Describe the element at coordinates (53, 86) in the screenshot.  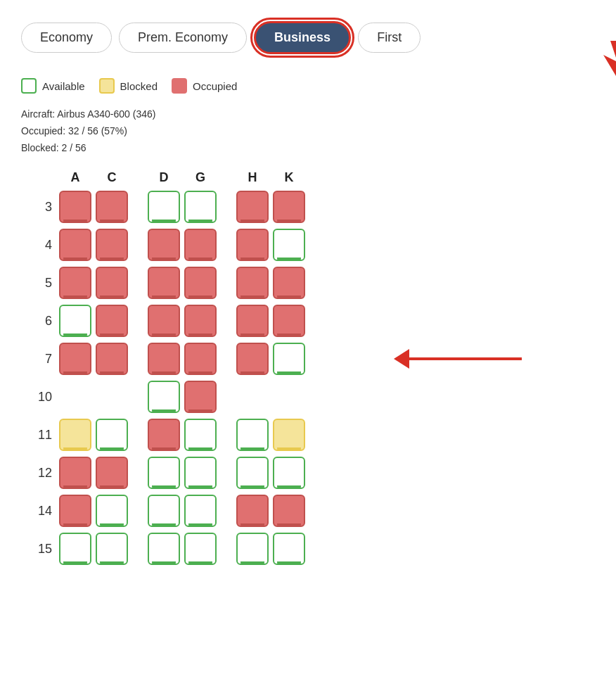
I see `legend-available: Available` at that location.